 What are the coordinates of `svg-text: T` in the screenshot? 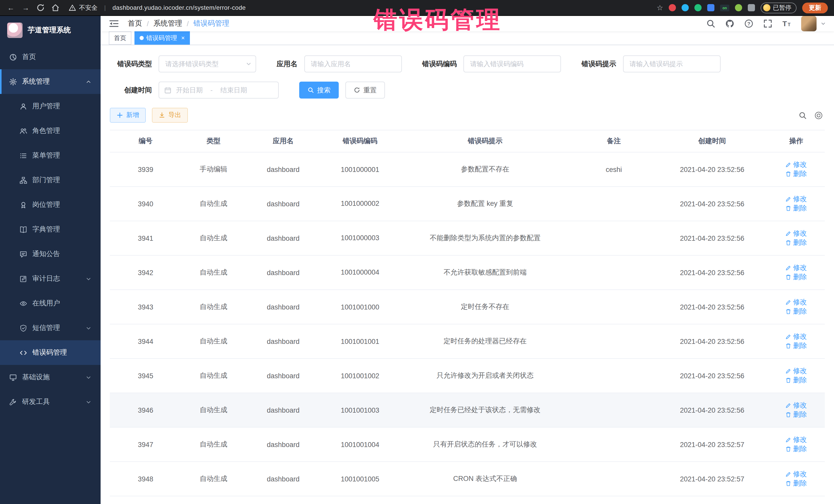 It's located at (789, 24).